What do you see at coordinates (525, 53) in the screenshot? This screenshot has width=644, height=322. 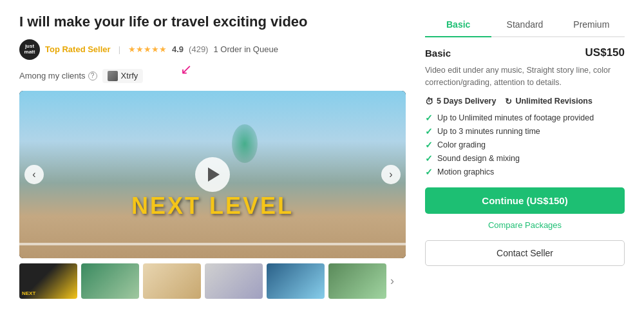 I see `package-header: Basic US$150` at bounding box center [525, 53].